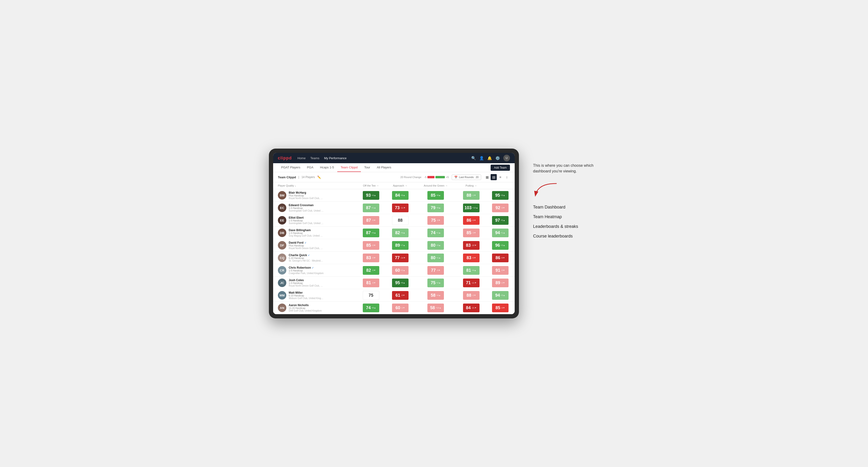  I want to click on player-cell-6: CR Chris Robertson ✓ 1-5 Handicap Craigm…, so click(315, 270).